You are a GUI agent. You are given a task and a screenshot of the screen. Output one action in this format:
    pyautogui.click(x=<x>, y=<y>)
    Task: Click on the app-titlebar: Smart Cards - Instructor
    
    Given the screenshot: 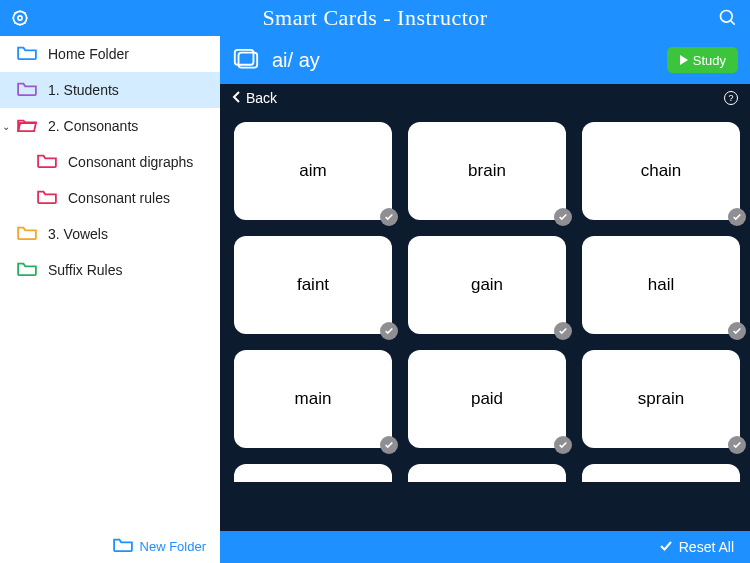 What is the action you would take?
    pyautogui.click(x=375, y=18)
    